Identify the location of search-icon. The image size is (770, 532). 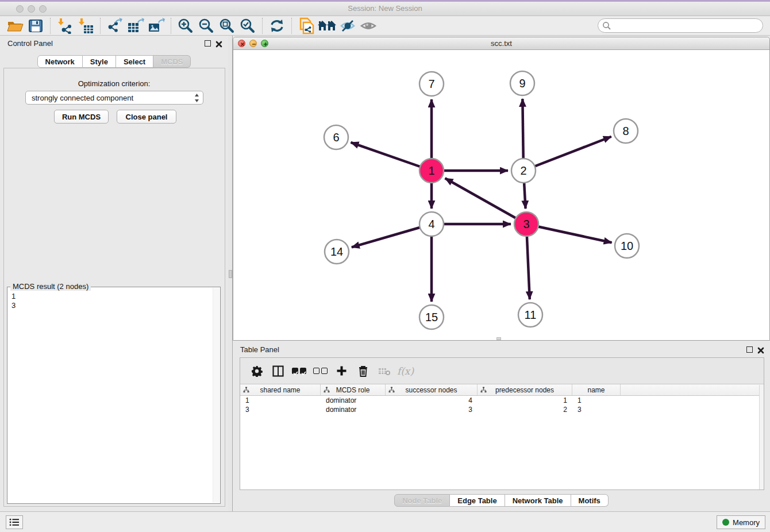
(607, 26).